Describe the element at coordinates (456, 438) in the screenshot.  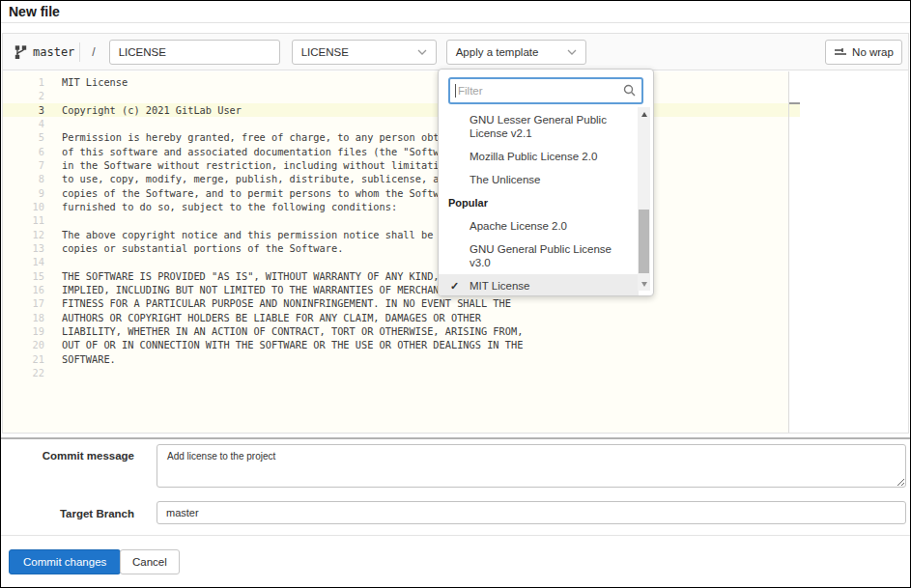
I see `section-divider` at that location.